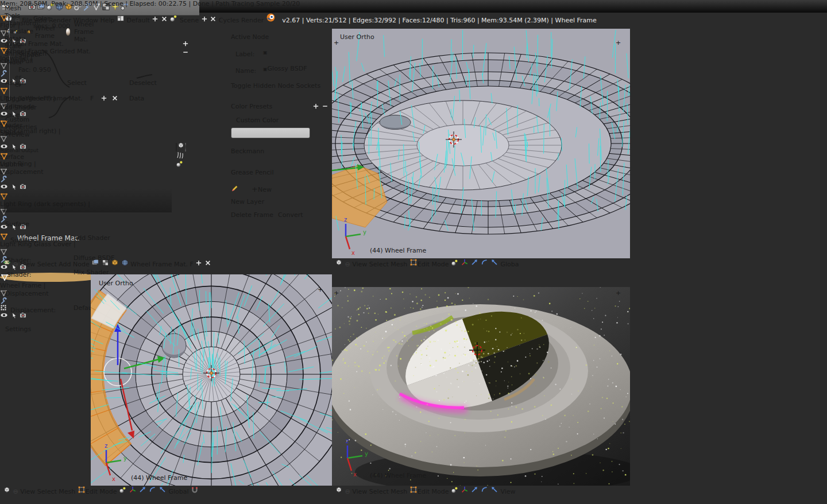 This screenshot has width=827, height=504. I want to click on transform-buttons: TranslateRotateScaleShrink/FattenPush/Pu…, so click(23, 46).